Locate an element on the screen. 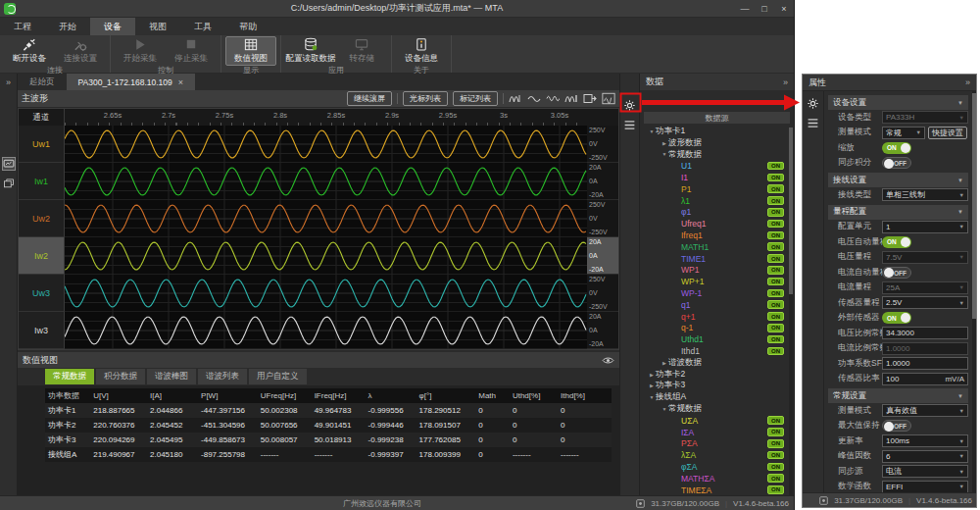 The image size is (980, 510). table-row: 功率卡3220.0942692.045495-449.85867350.0080… is located at coordinates (328, 439).